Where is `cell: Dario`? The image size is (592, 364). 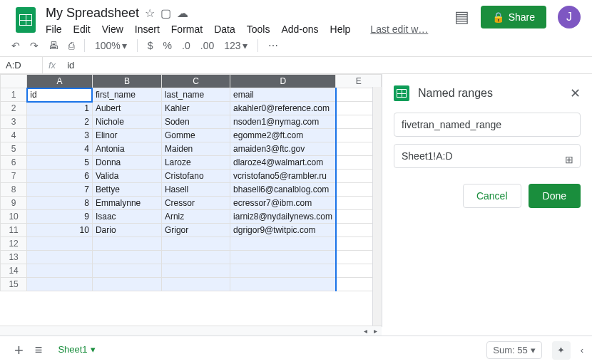
cell: Dario is located at coordinates (127, 231).